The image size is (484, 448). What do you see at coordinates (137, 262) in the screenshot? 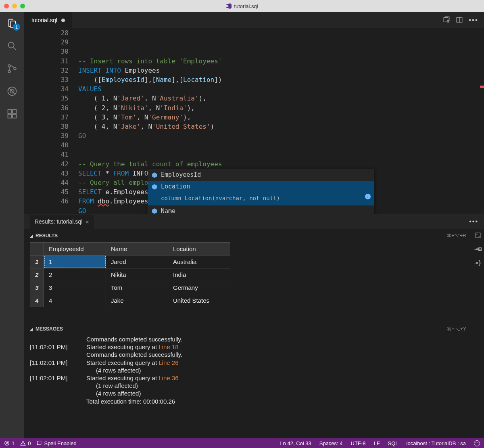
I see `table-cell: Jared` at bounding box center [137, 262].